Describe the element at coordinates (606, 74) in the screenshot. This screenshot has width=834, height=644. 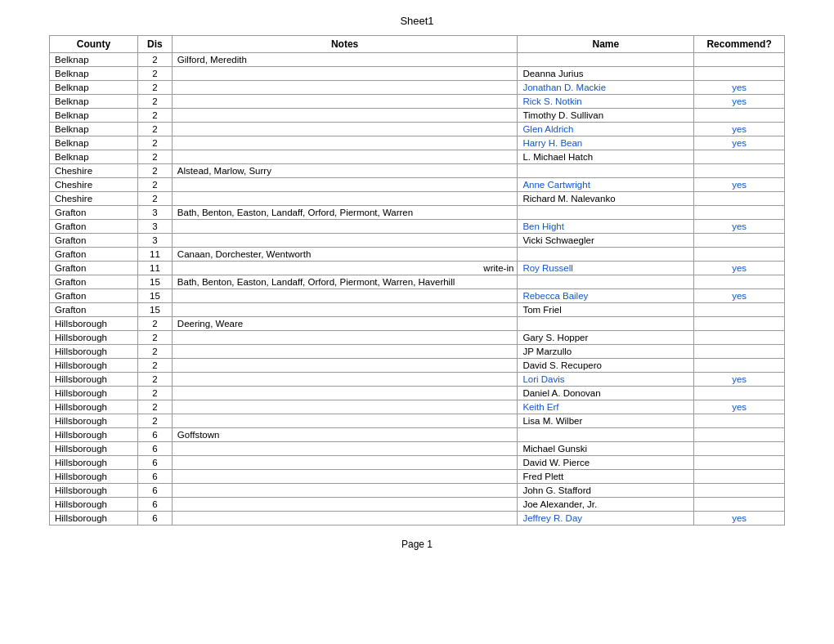
I see `cell-name: Deanna Jurius` at that location.